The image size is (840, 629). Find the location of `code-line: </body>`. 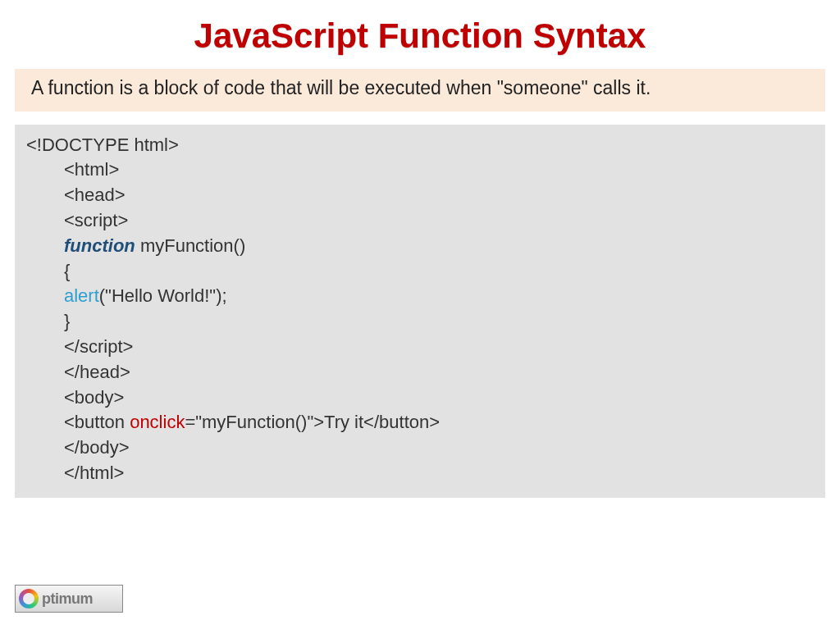

code-line: </body> is located at coordinates (420, 448).